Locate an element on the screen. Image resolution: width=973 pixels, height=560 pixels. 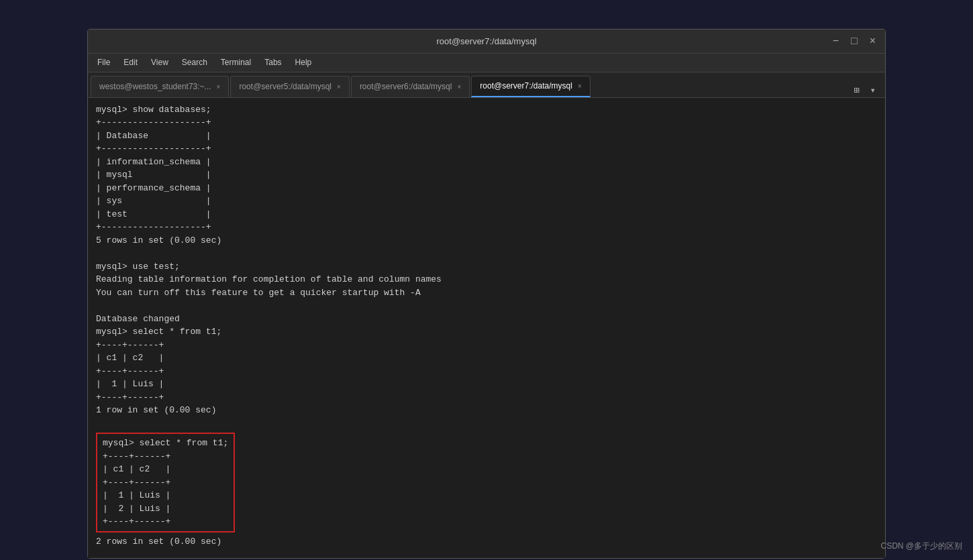
minimize-button: − is located at coordinates (836, 41).